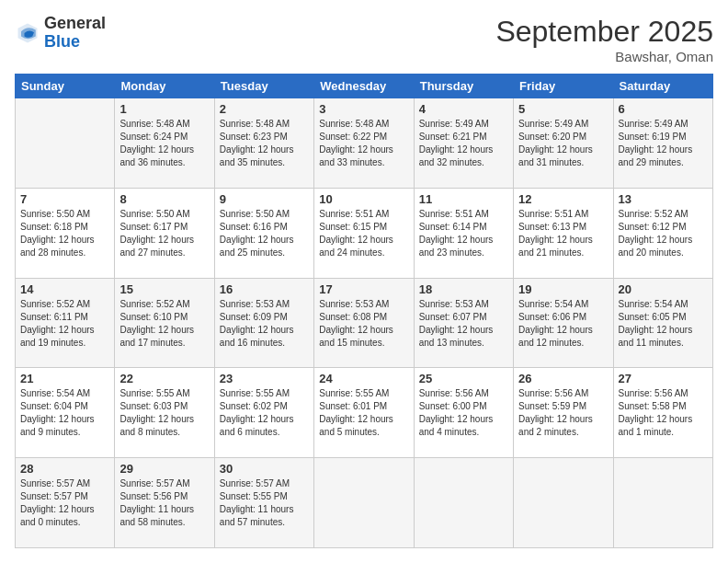  I want to click on day-number: 12, so click(563, 199).